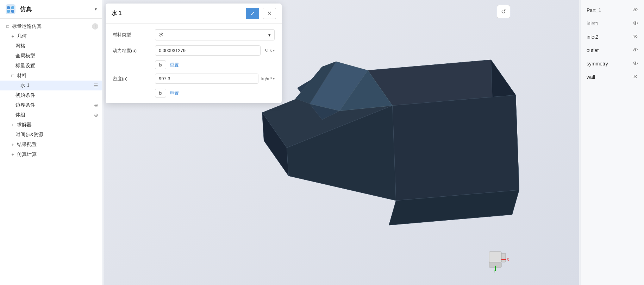 This screenshot has width=644, height=285. What do you see at coordinates (613, 24) in the screenshot?
I see `right-panel-item-inlet1: inlet1 👁` at bounding box center [613, 24].